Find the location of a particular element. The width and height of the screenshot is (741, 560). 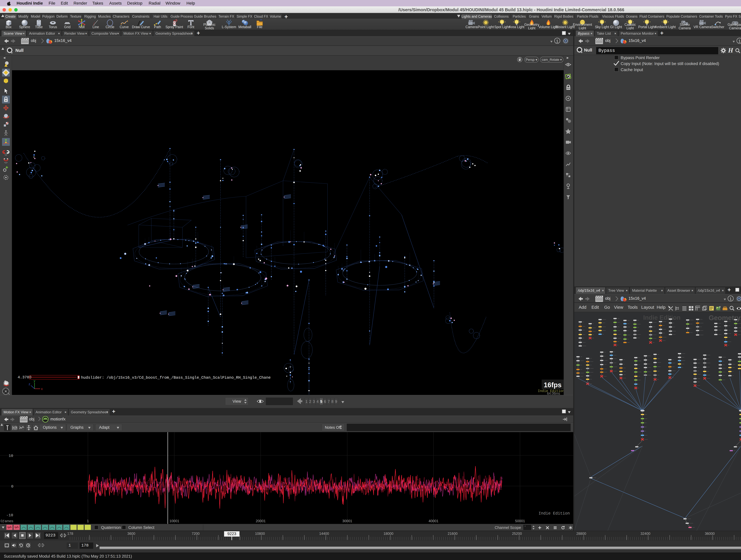

svg-text: x is located at coordinates (42, 389).